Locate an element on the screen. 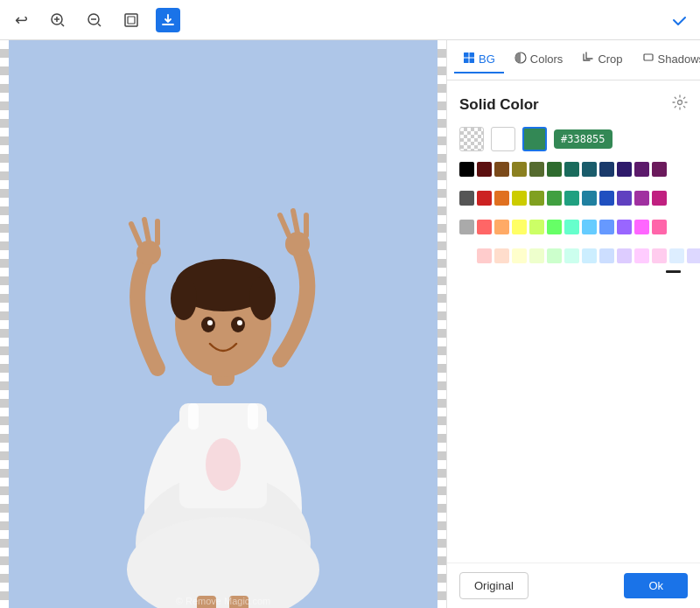 This screenshot has height=608, width=700. zoom-out-button is located at coordinates (94, 20).